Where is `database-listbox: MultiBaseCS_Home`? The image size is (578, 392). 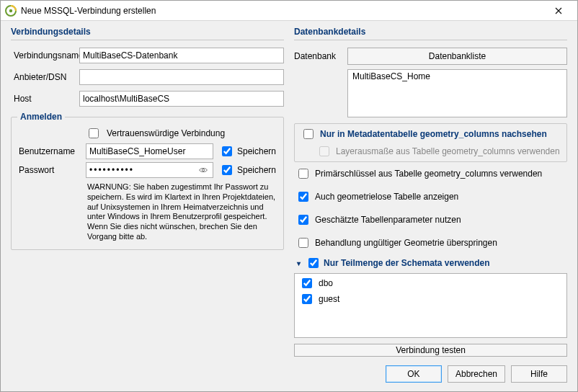 database-listbox: MultiBaseCS_Home is located at coordinates (457, 94).